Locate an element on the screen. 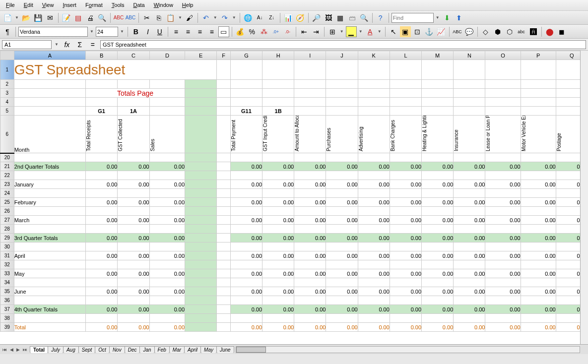 The width and height of the screenshot is (588, 364). find-dropdown-icon: ▼ is located at coordinates (438, 18).